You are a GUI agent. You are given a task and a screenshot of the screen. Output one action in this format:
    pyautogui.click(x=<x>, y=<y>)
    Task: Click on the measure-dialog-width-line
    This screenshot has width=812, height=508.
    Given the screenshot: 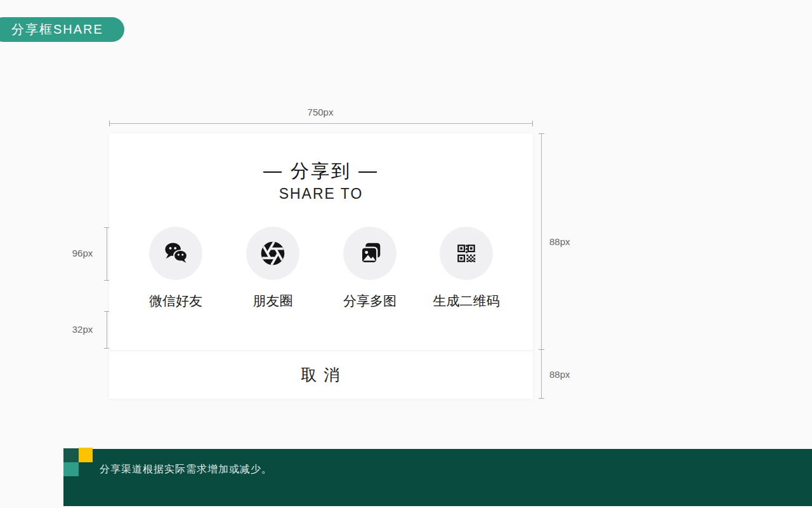 What is the action you would take?
    pyautogui.click(x=321, y=123)
    